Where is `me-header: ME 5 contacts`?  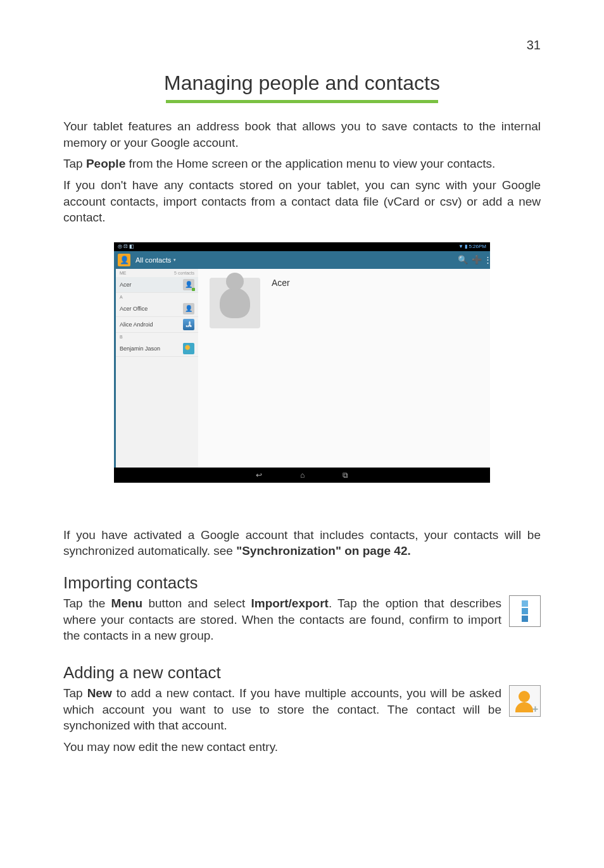 me-header: ME 5 contacts is located at coordinates (157, 273).